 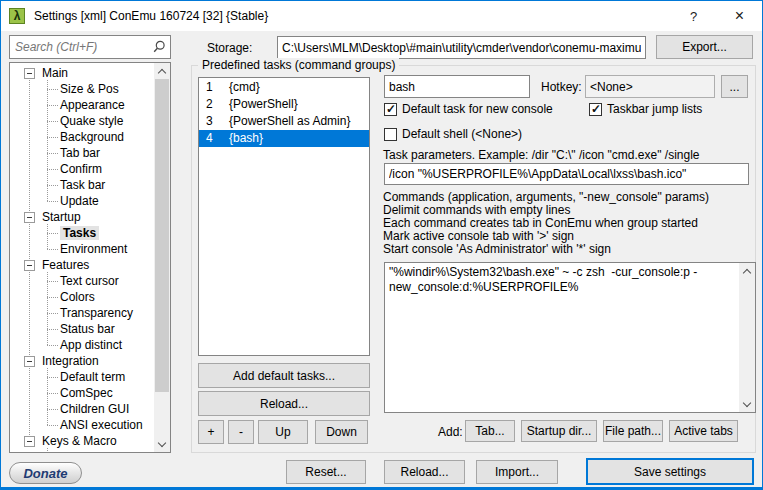 I want to click on tree-section-integration: Integration Default term ComSpec Childre…, so click(x=82, y=393).